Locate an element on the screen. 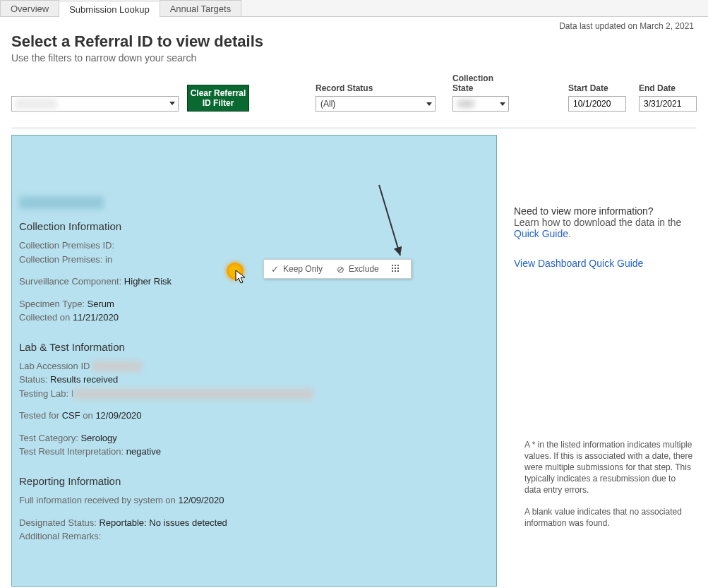 This screenshot has width=708, height=588. full-info-received-label: Full information received by system on is located at coordinates (99, 500).